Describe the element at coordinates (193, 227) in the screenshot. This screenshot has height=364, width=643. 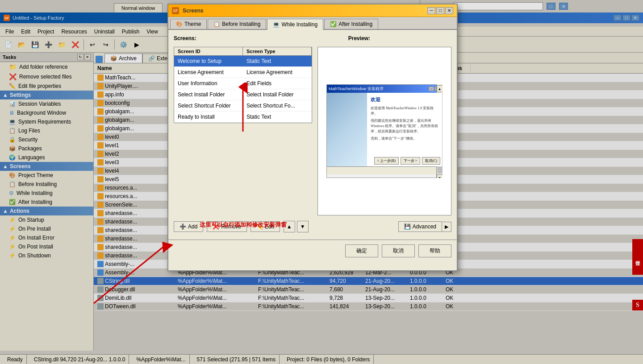
I see `add-btn-label: Add` at that location.